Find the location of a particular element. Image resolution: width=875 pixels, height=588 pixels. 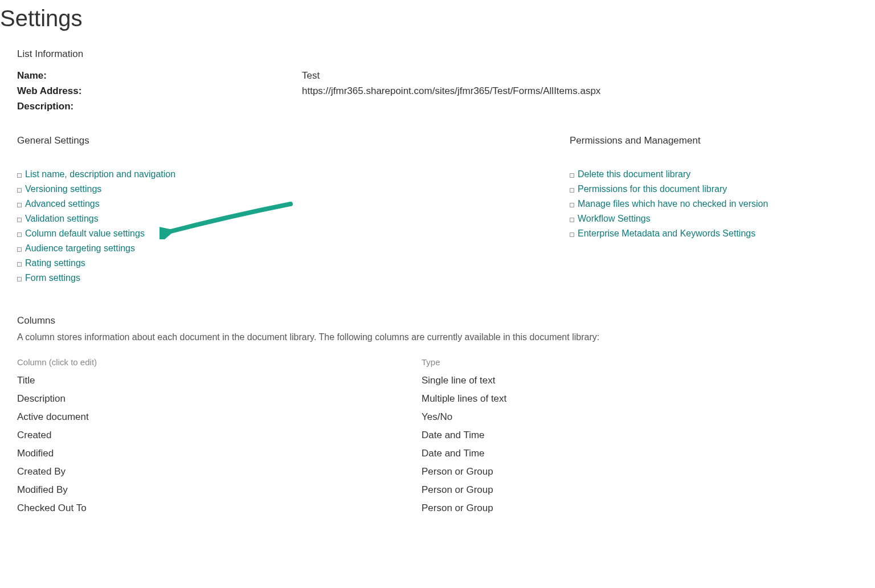

info-value-name: Test is located at coordinates (588, 75).